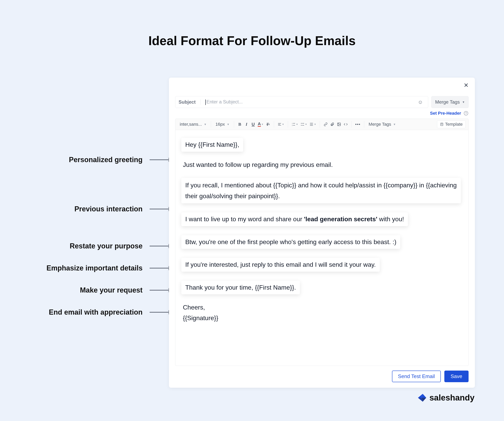  What do you see at coordinates (193, 124) in the screenshot?
I see `font-family-dropdown: inter,sans... ▼` at bounding box center [193, 124].